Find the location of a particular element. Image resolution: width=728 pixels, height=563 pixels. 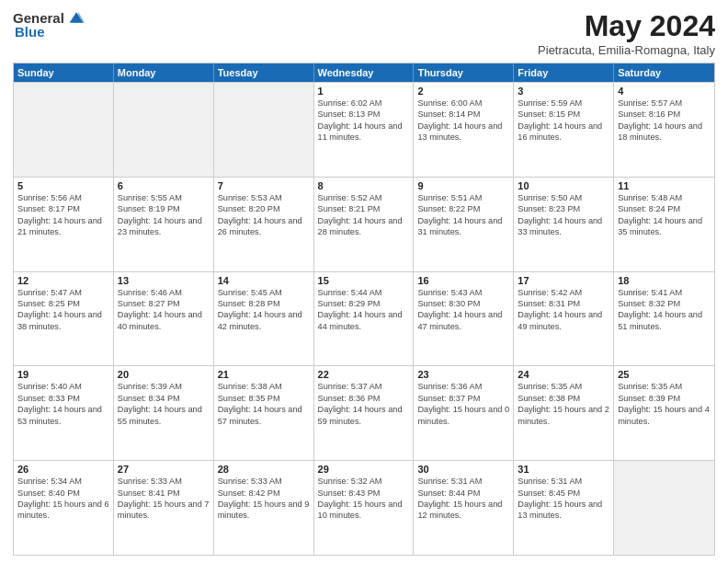

day-number: 27 is located at coordinates (164, 469).